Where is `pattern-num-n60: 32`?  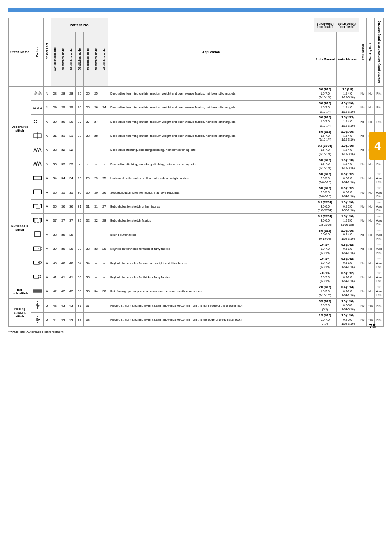 pattern-num-n60: 32 is located at coordinates (88, 221).